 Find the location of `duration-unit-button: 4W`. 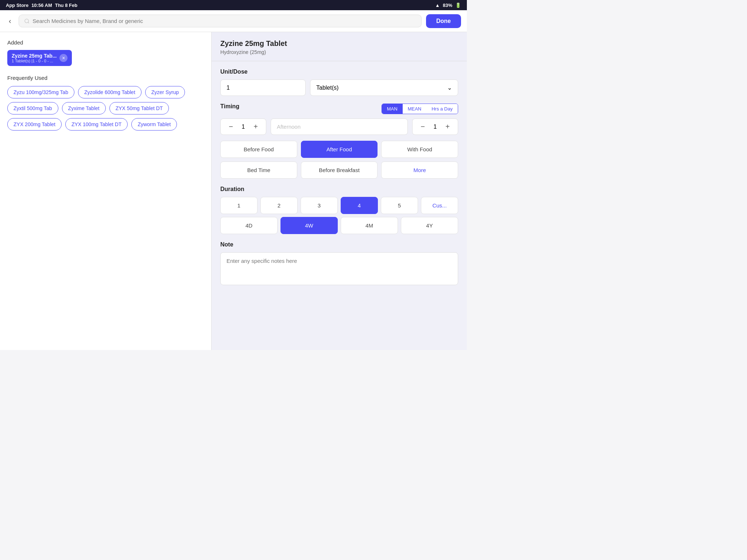

duration-unit-button: 4W is located at coordinates (309, 225).